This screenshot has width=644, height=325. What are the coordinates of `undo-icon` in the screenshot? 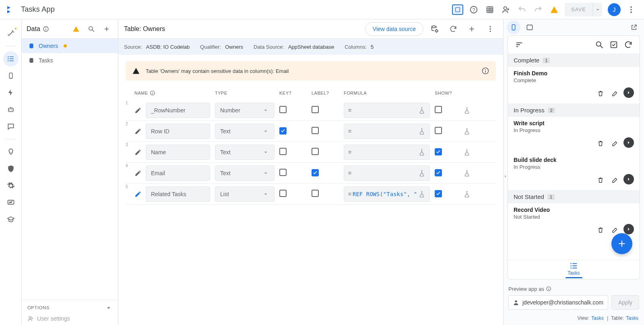 It's located at (522, 10).